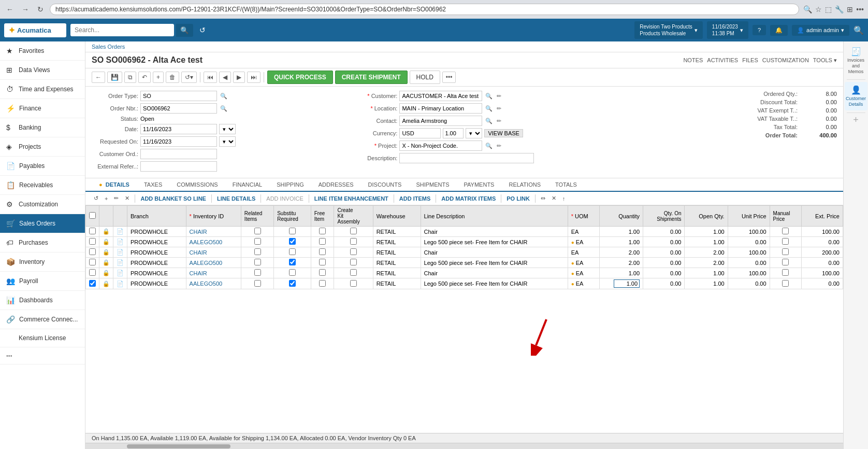 The height and width of the screenshot is (449, 868). I want to click on invoices-memos-button: 🧾 InvoicesandMemos, so click(856, 60).